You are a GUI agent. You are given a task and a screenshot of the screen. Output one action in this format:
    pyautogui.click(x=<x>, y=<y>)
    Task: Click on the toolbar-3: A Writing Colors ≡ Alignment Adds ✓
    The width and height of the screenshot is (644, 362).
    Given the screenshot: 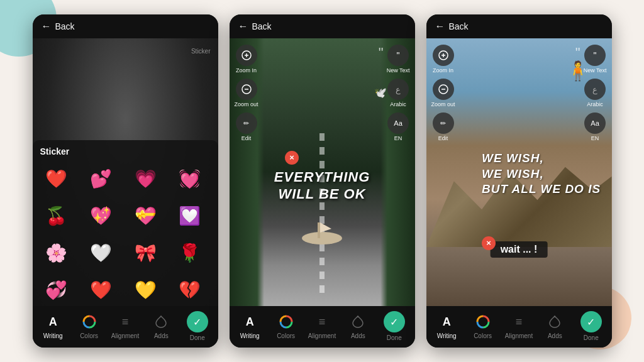 What is the action you would take?
    pyautogui.click(x=519, y=327)
    